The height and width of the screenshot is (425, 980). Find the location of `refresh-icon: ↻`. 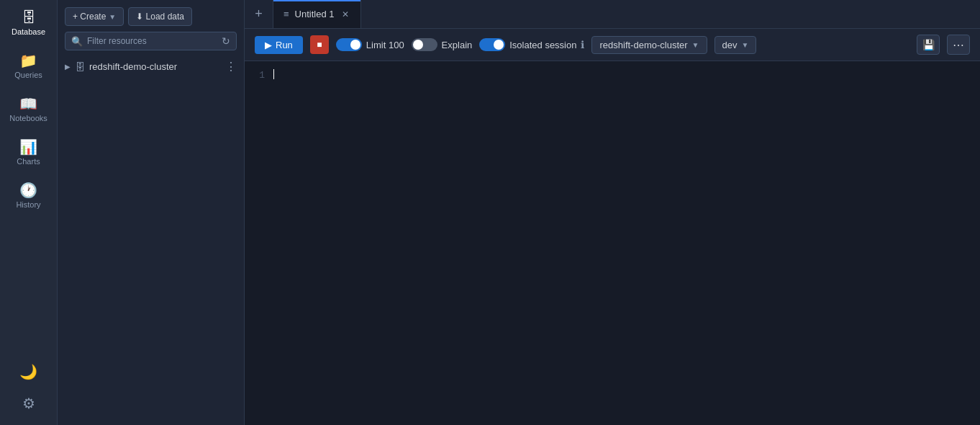

refresh-icon: ↻ is located at coordinates (226, 41).